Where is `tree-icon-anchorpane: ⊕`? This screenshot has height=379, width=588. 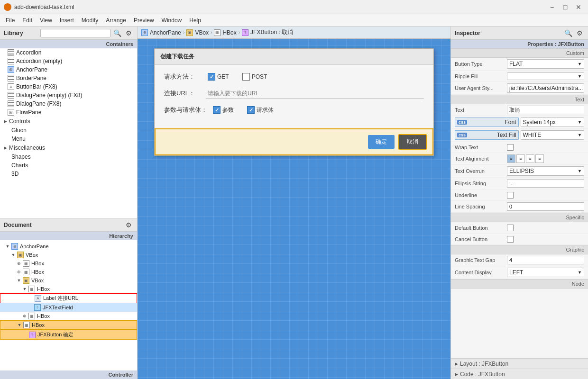
tree-icon-anchorpane: ⊕ is located at coordinates (15, 246).